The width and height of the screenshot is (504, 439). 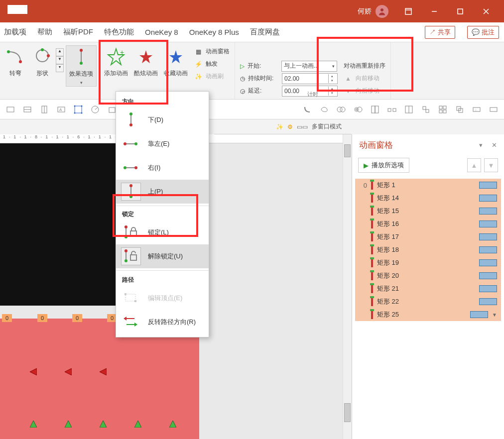 What do you see at coordinates (494, 145) in the screenshot?
I see `anim-pane-close-icon: ✕` at bounding box center [494, 145].